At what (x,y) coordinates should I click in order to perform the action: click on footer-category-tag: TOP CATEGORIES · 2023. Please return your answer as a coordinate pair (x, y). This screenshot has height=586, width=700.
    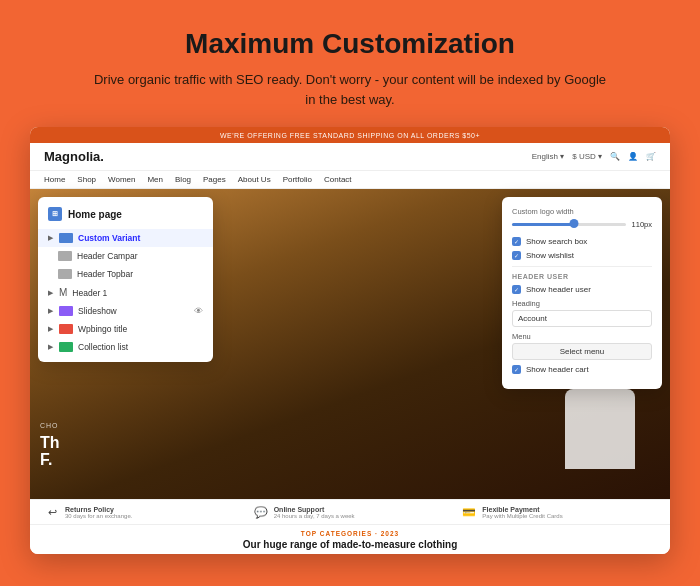
    Looking at the image, I should click on (350, 534).